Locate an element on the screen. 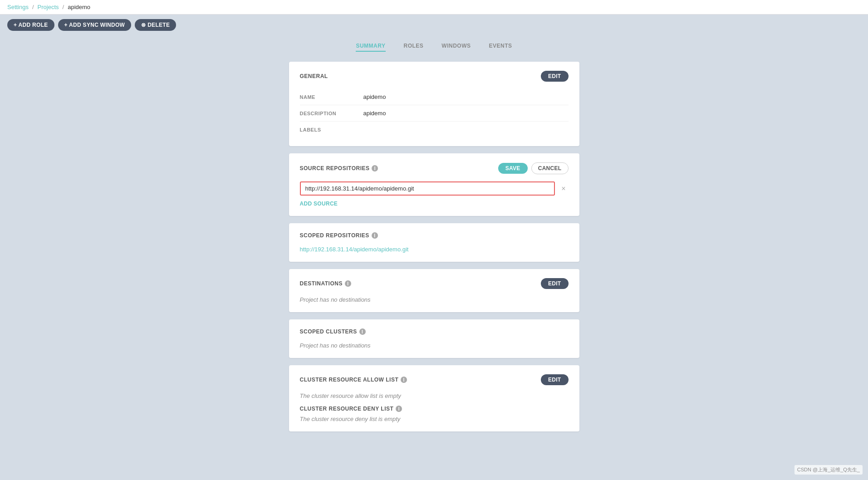 Image resolution: width=868 pixels, height=480 pixels. settings-link: Settings is located at coordinates (18, 7).